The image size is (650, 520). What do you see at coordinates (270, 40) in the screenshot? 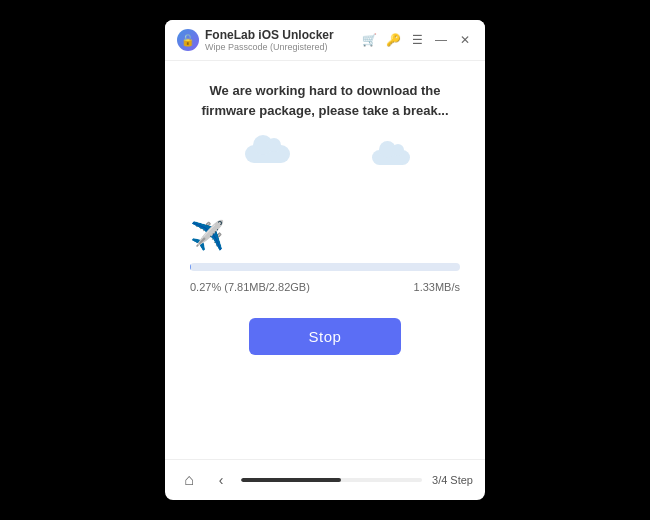
I see `title-text-block: FoneLab iOS Unlocker Wipe Passcode (Unre…` at bounding box center [270, 40].